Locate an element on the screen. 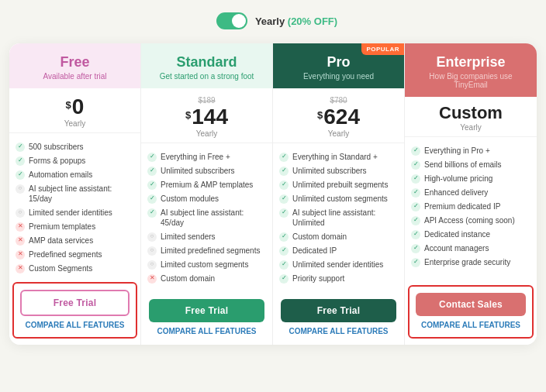 This screenshot has height=392, width=546. feature-item: ✓Account managers is located at coordinates (471, 248).